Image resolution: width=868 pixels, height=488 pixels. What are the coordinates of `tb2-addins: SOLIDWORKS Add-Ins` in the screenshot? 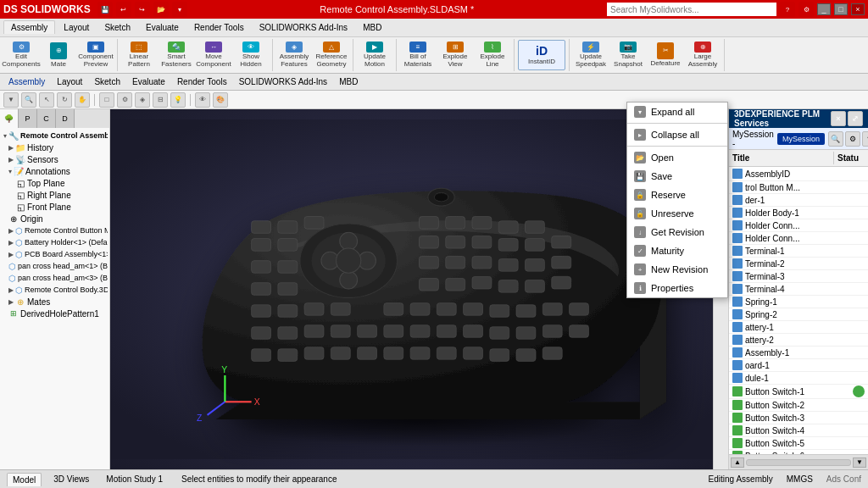 It's located at (283, 81).